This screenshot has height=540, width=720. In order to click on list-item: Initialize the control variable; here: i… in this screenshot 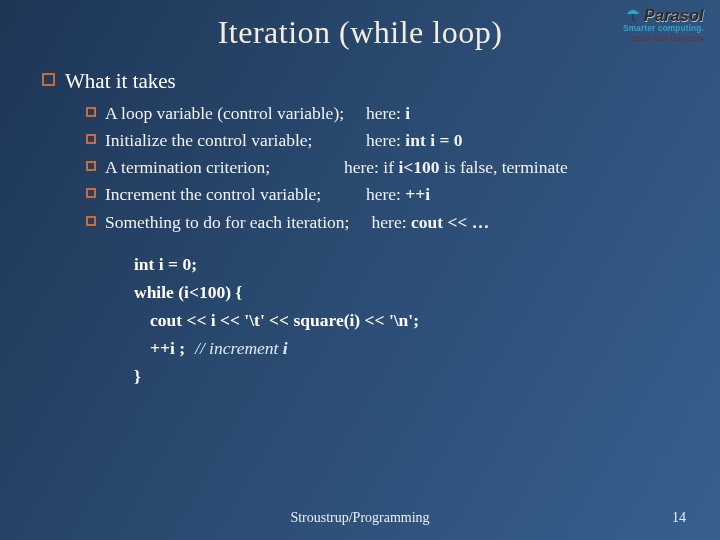, I will do `click(381, 140)`.